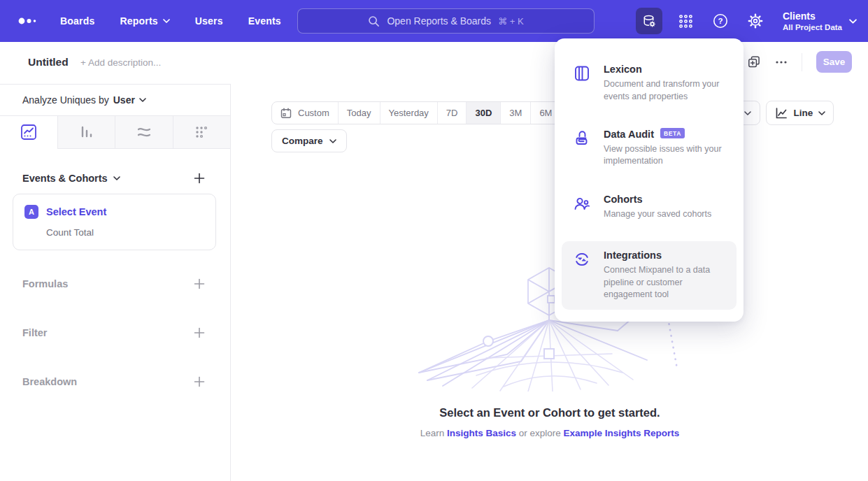 This screenshot has width=868, height=481. I want to click on menu-item-cohorts: Cohorts Manage your saved cohorts, so click(649, 207).